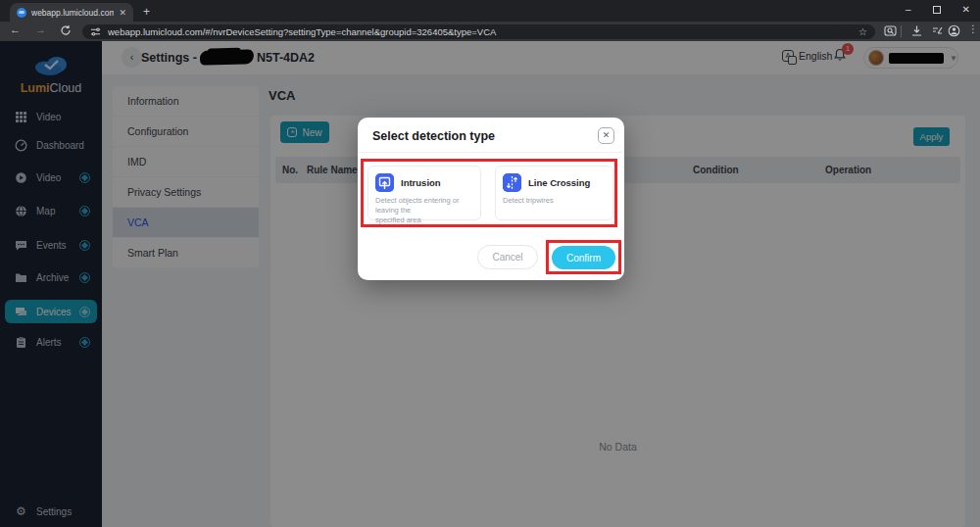  What do you see at coordinates (512, 182) in the screenshot?
I see `line-crossing-icon` at bounding box center [512, 182].